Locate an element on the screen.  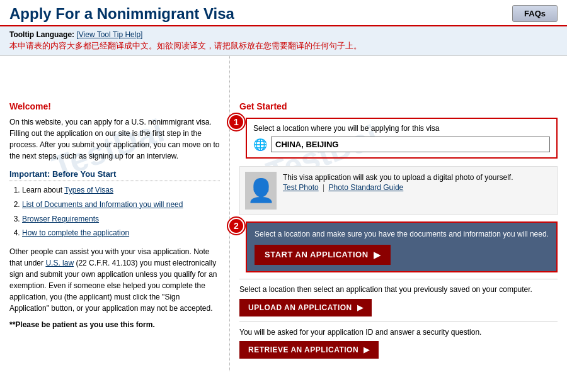
retrieve-btn-arrow-icon: ▶ is located at coordinates (367, 350).